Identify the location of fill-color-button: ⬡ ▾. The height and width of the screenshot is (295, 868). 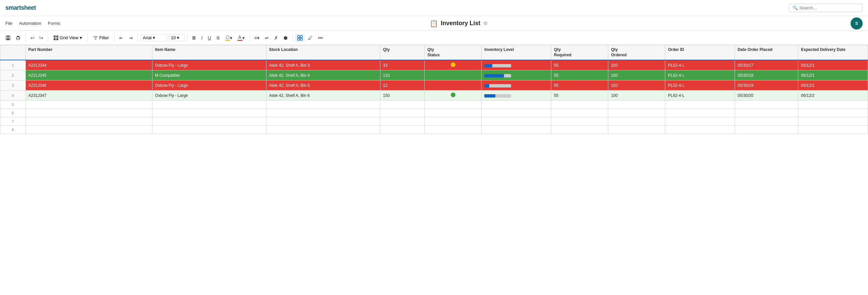
(228, 38).